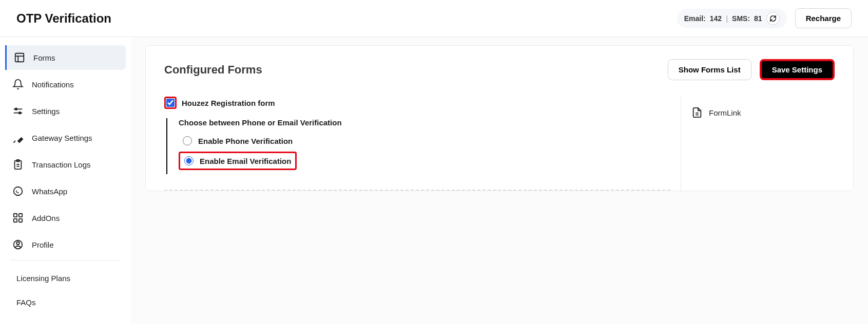  I want to click on document-icon, so click(697, 113).